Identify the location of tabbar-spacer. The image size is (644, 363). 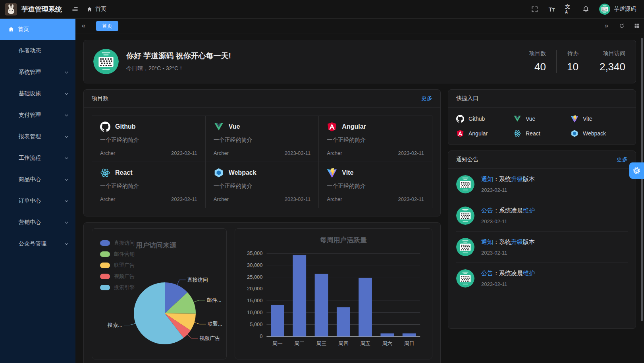
(359, 26).